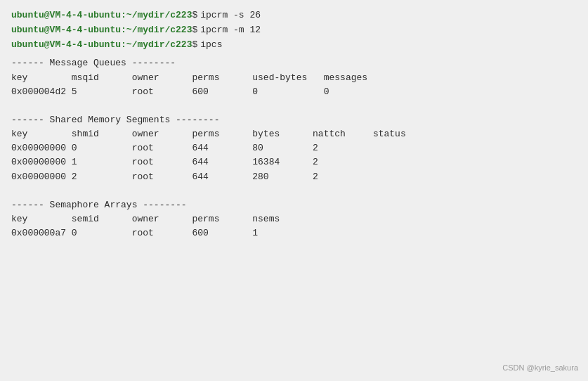 The height and width of the screenshot is (381, 588). Describe the element at coordinates (540, 368) in the screenshot. I see `watermark: CSDN @kyrie_sakura` at that location.